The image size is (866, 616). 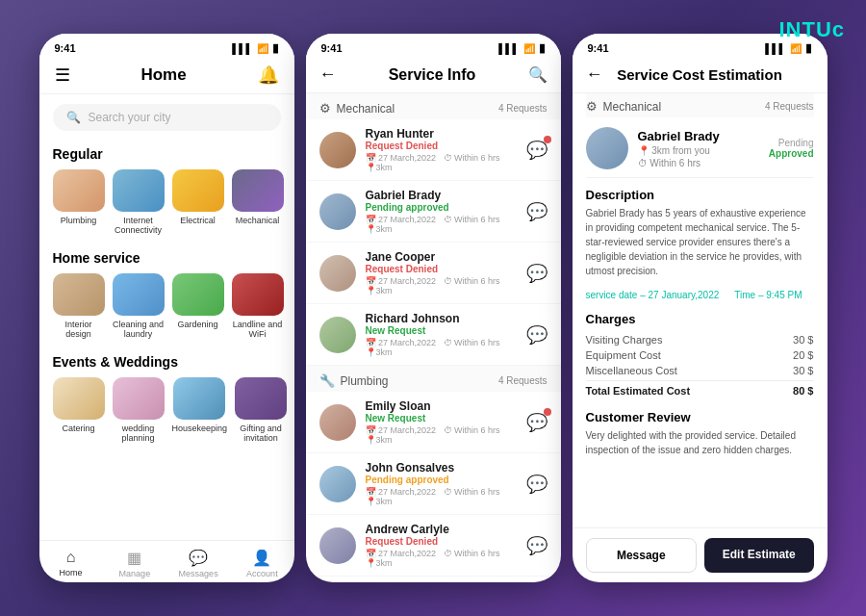 What do you see at coordinates (441, 435) in the screenshot?
I see `emily-meta: 📅 27 March,2022 ⏱ Within 6 hrs 📍3km` at bounding box center [441, 435].